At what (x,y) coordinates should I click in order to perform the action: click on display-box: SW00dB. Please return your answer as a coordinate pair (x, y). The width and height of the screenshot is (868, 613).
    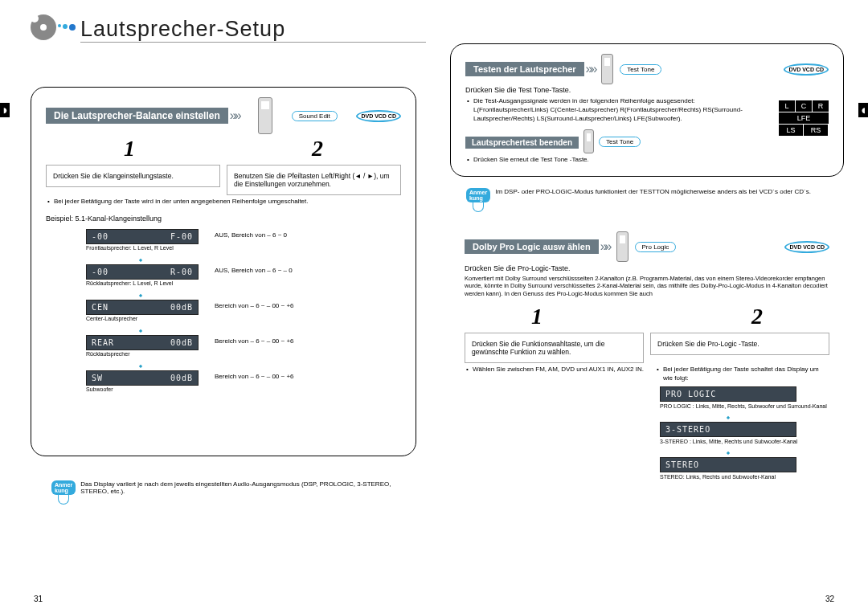
    Looking at the image, I should click on (142, 378).